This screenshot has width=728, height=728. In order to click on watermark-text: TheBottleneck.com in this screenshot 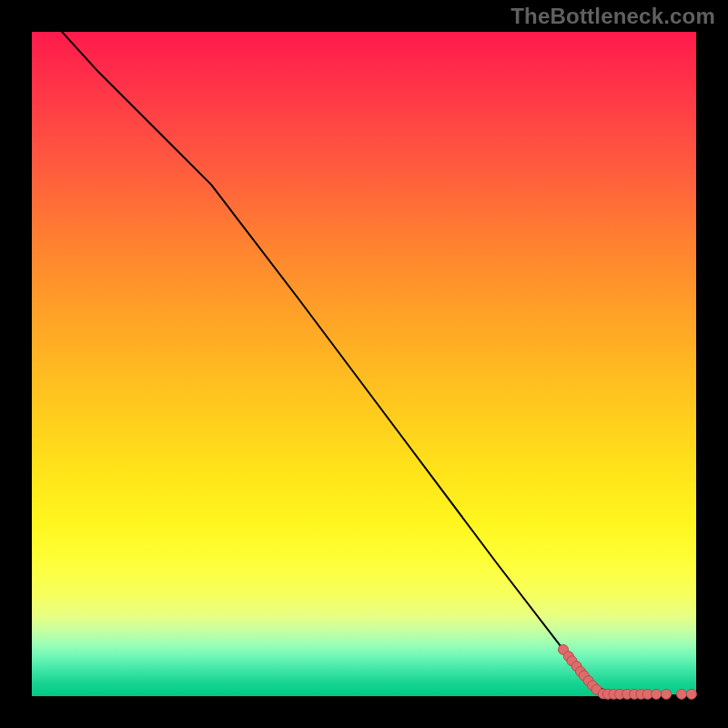, I will do `click(613, 16)`.